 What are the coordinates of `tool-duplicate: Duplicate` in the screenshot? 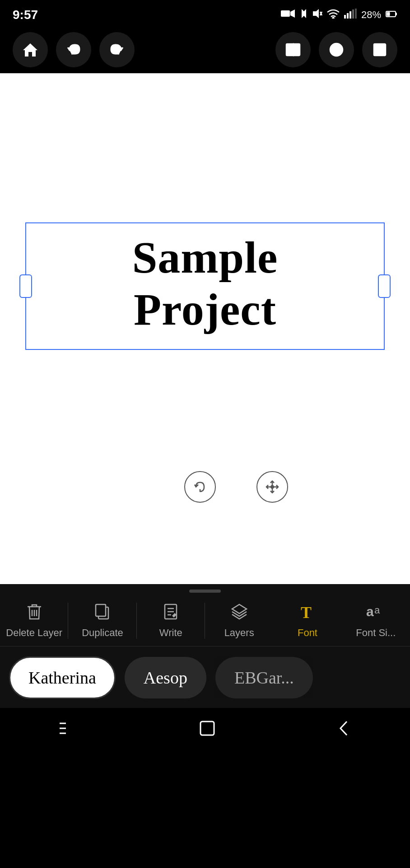 It's located at (102, 621).